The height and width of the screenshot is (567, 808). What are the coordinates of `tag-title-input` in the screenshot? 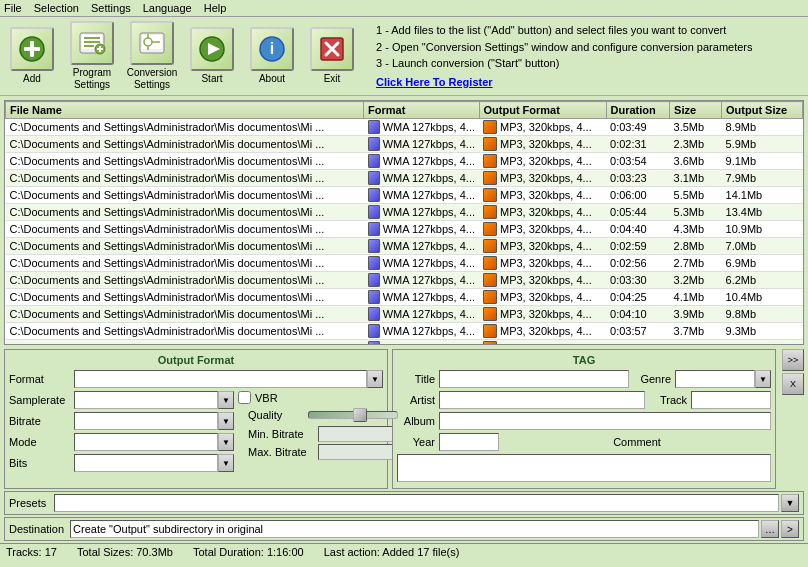 It's located at (534, 379).